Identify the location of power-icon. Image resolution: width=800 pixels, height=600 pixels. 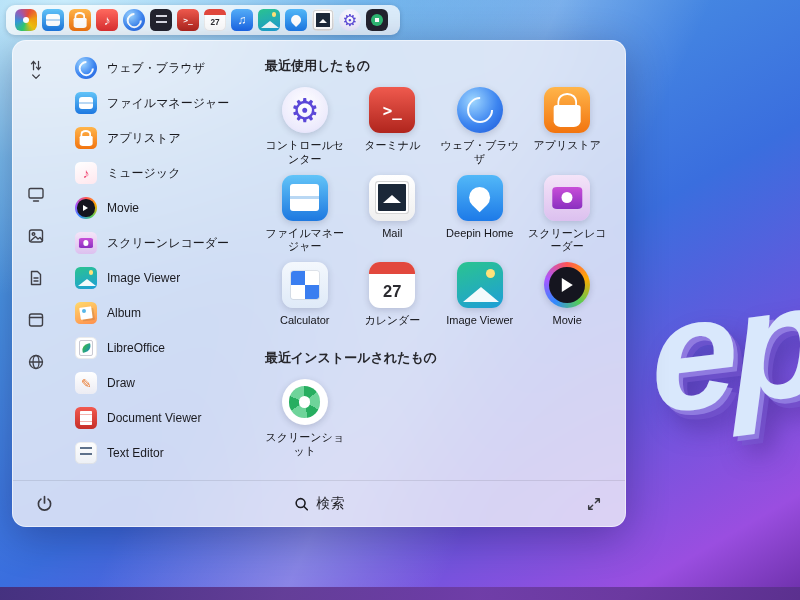
(44, 504).